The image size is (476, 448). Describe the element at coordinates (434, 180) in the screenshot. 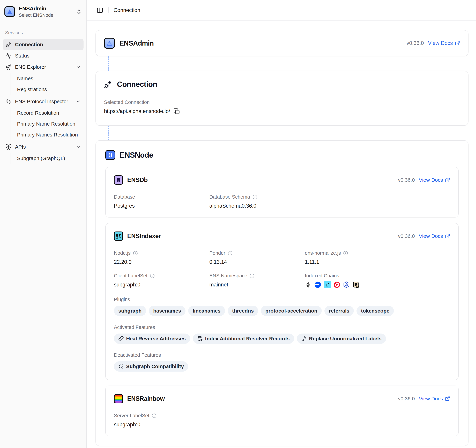

I see `ensdb-view-docs-link: View Docs` at that location.